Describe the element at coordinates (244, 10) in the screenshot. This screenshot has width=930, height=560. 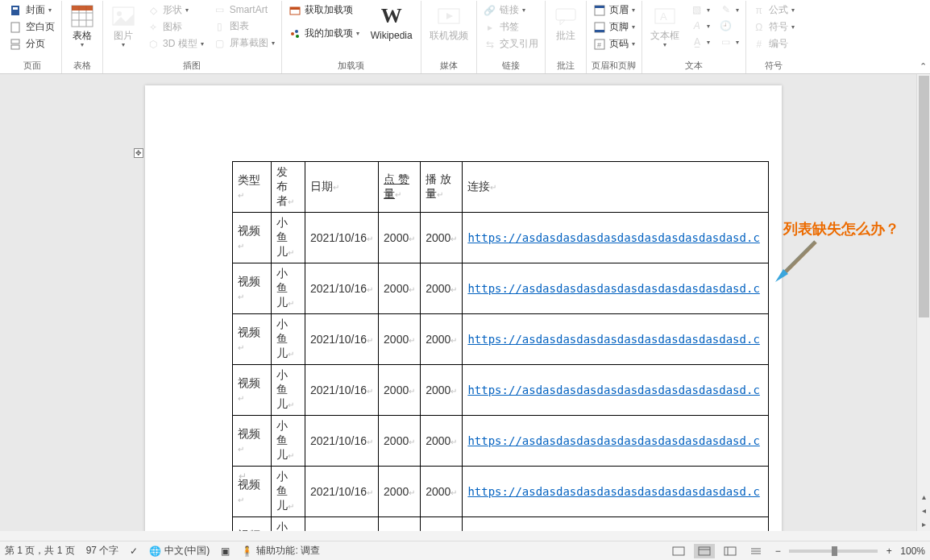
I see `smartart-button: ▭ SmartArt` at that location.